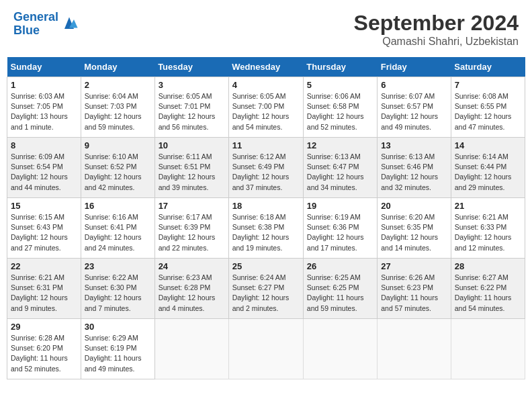  I want to click on day-number: 20, so click(414, 205).